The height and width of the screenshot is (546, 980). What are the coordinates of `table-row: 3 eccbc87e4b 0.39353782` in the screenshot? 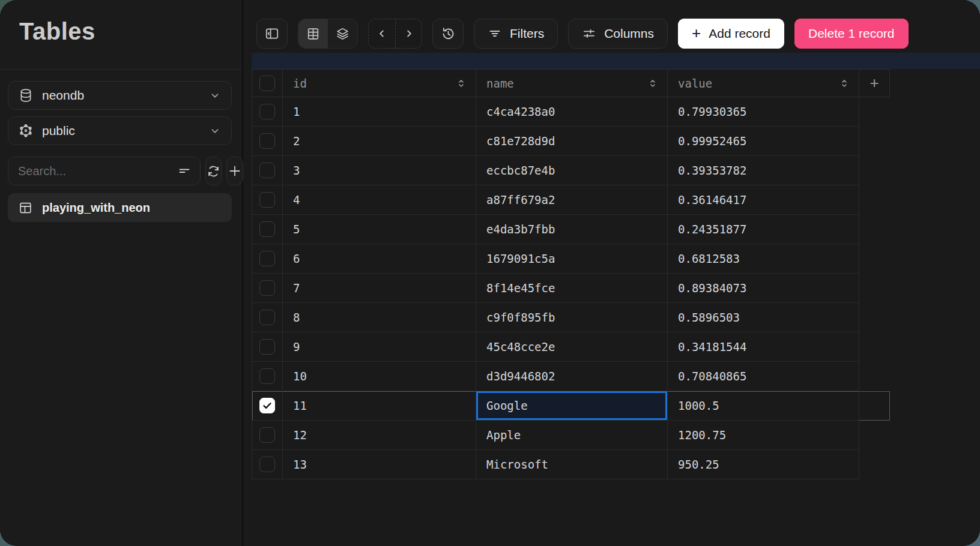 It's located at (571, 170).